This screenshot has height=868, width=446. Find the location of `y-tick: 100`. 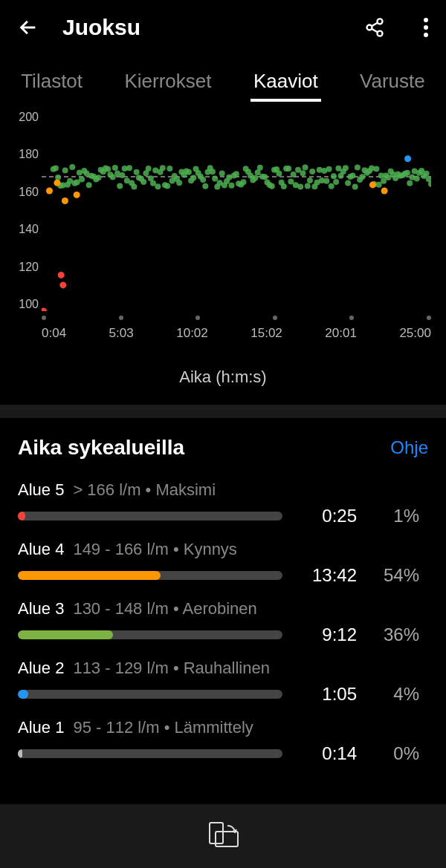

y-tick: 100 is located at coordinates (27, 304).